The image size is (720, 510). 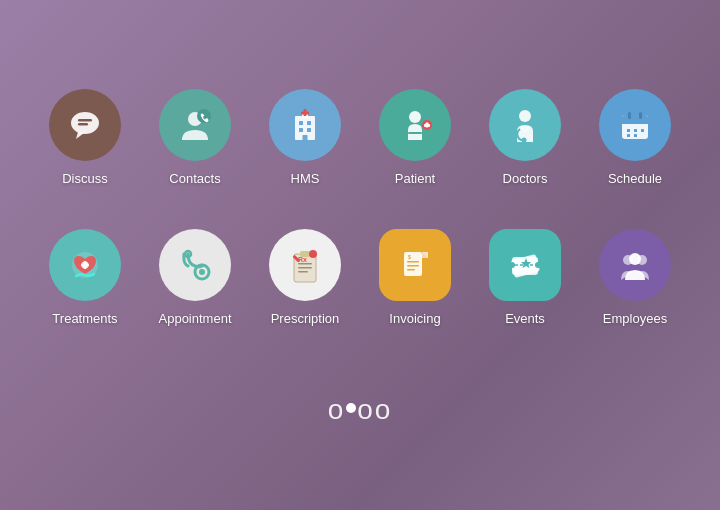 What do you see at coordinates (635, 265) in the screenshot?
I see `employees-icon` at bounding box center [635, 265].